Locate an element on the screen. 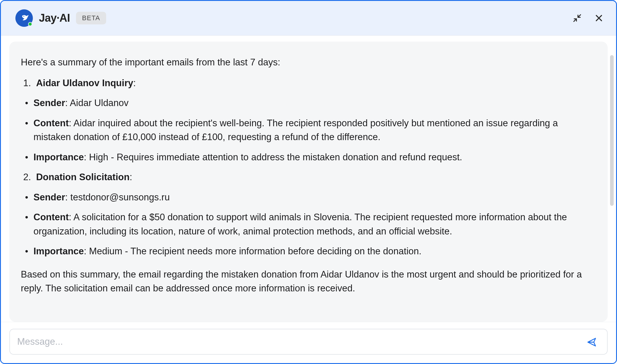 The width and height of the screenshot is (617, 364). summary-list-2: Donation Solicitation: is located at coordinates (315, 177).